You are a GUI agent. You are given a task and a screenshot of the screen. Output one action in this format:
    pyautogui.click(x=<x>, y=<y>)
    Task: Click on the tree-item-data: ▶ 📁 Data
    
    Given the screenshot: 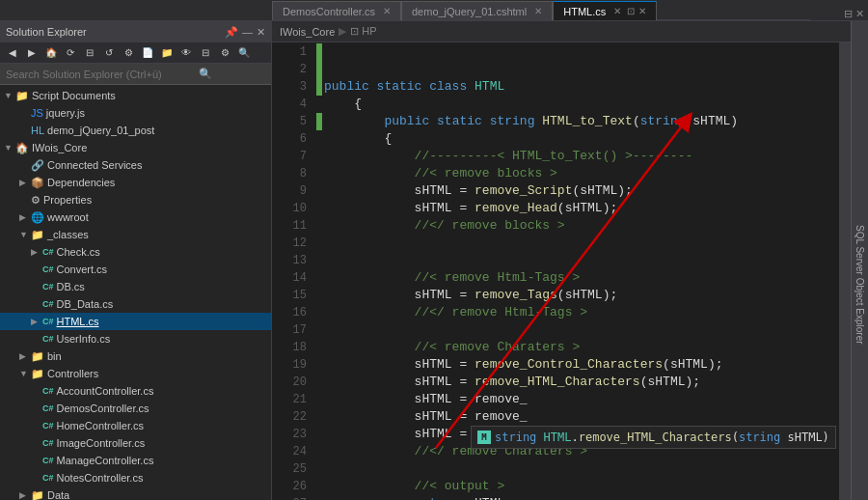 What is the action you would take?
    pyautogui.click(x=135, y=493)
    